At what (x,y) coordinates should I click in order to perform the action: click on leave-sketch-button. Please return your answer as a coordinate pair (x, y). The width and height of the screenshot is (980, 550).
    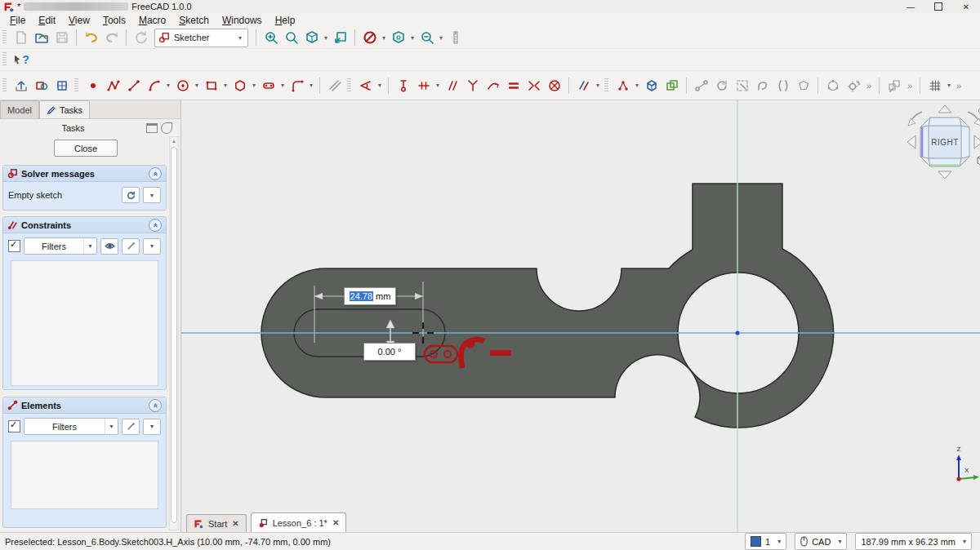
    Looking at the image, I should click on (21, 86).